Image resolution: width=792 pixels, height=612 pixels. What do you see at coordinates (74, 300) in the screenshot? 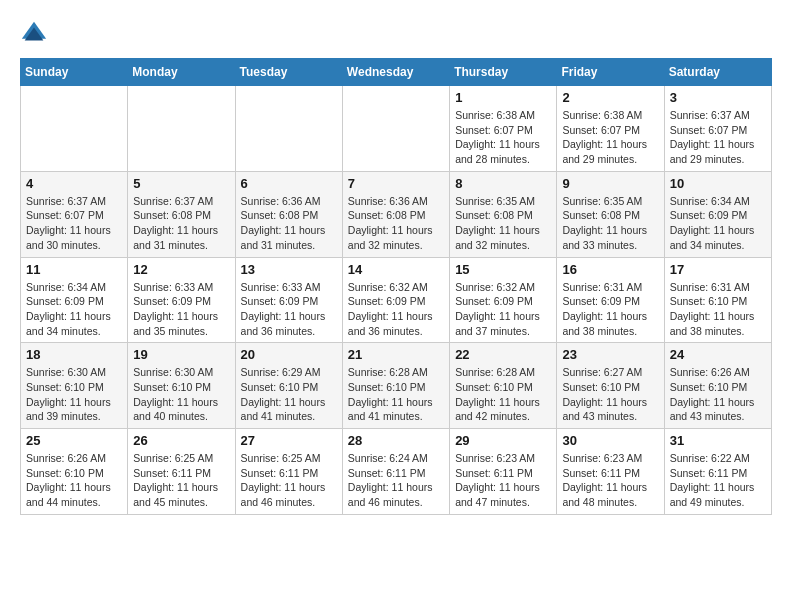
I see `calendar-cell: 11Sunrise: 6:34 AMSunset: 6:09 PMDayligh…` at bounding box center [74, 300].